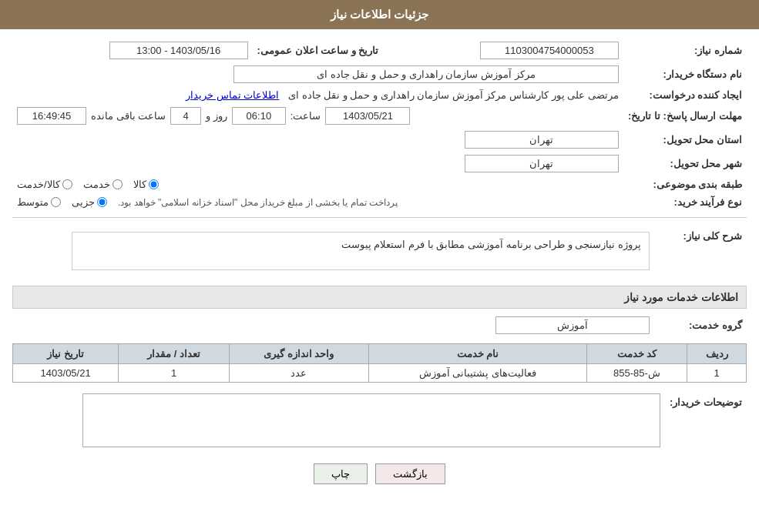  Describe the element at coordinates (379, 325) in the screenshot. I see `service-group-table: گروه خدمت: آموزش` at that location.